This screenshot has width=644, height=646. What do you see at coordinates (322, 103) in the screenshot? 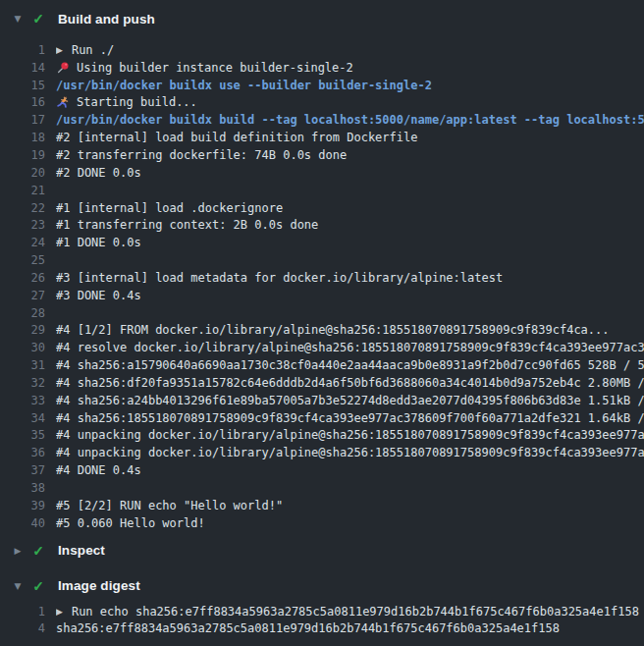
I see `log-line: 16 Starting build...` at bounding box center [322, 103].